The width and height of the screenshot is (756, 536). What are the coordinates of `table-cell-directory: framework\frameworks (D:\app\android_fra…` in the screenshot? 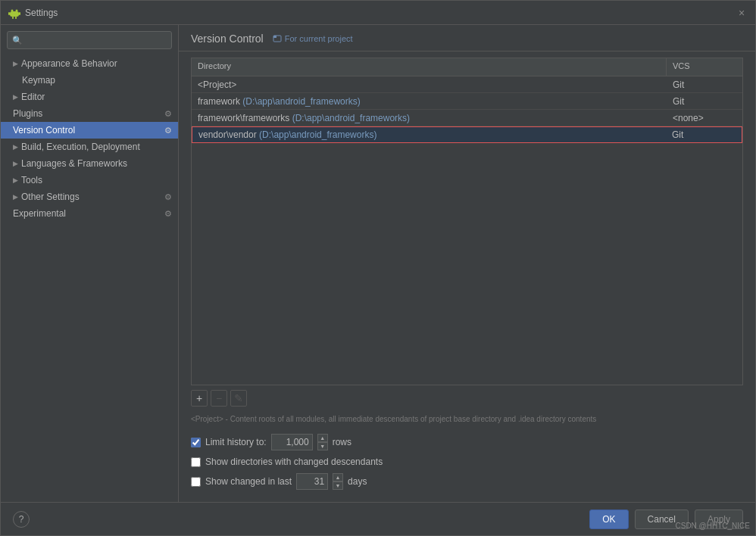 It's located at (429, 118).